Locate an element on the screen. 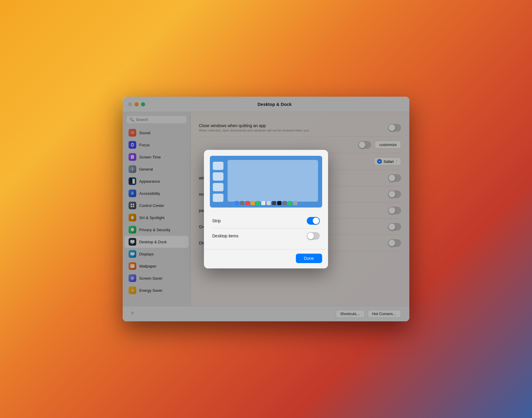 The image size is (532, 418). strip-toggle is located at coordinates (313, 221).